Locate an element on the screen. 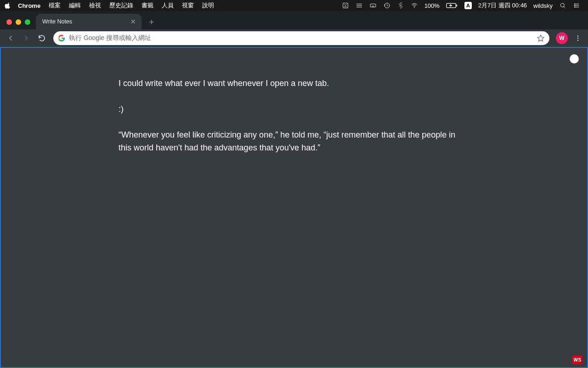 Image resolution: width=588 pixels, height=368 pixels. menubar-datetime: 2月7日 週四 00:46 is located at coordinates (503, 6).